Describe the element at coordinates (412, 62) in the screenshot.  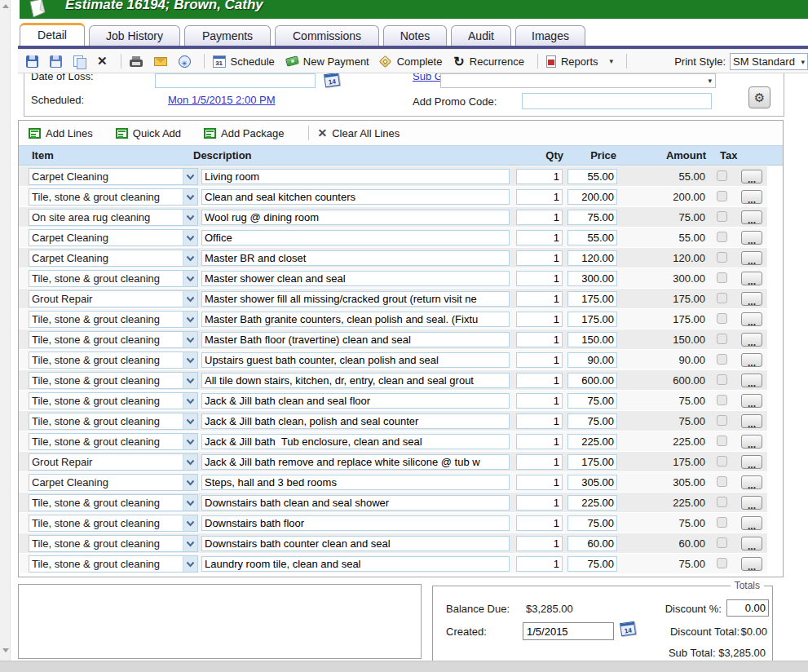
I see `complete-button: Complete` at that location.